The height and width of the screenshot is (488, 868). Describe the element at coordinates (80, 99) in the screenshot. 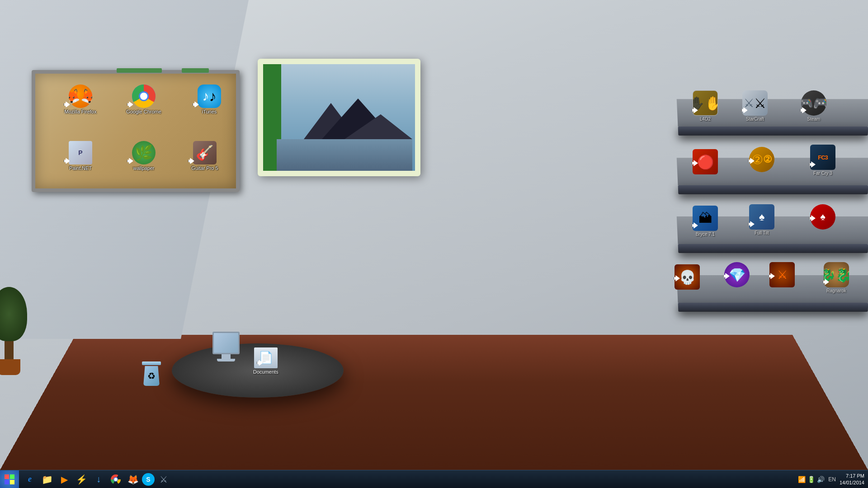

I see `icon-mozilla-firefox: 🦊 Mozilla Firefox` at that location.